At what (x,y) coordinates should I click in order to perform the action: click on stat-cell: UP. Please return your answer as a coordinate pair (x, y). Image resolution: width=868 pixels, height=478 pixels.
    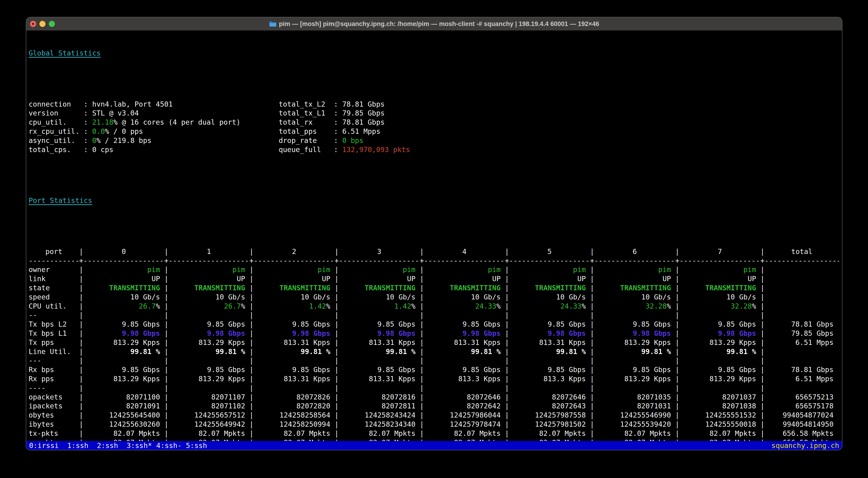
    Looking at the image, I should click on (550, 279).